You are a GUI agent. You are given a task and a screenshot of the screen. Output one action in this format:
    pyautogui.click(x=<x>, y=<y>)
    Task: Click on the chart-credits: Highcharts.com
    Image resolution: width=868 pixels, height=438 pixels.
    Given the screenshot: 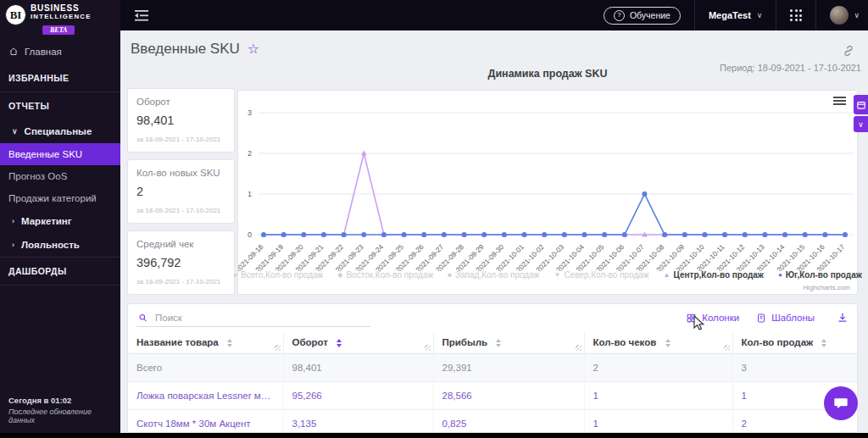 What is the action you would take?
    pyautogui.click(x=826, y=288)
    